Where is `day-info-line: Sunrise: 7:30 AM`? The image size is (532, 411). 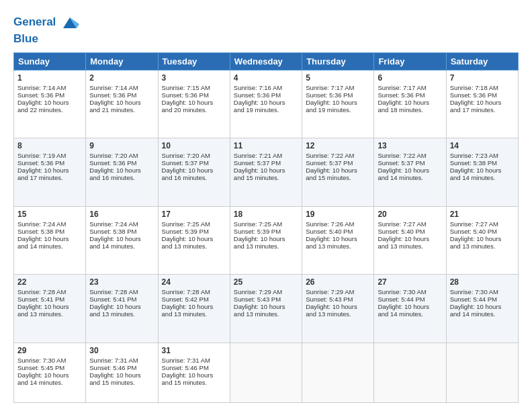 day-info-line: Sunrise: 7:30 AM is located at coordinates (482, 291).